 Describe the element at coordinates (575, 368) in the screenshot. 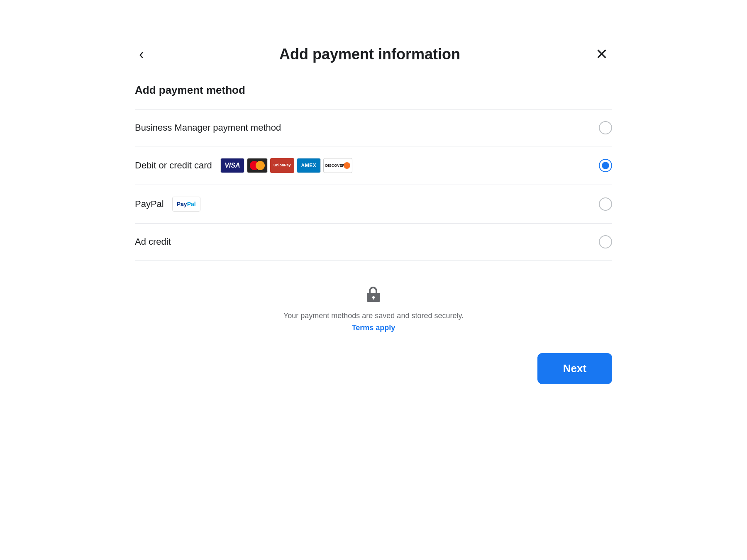

I see `next-button: Next` at that location.